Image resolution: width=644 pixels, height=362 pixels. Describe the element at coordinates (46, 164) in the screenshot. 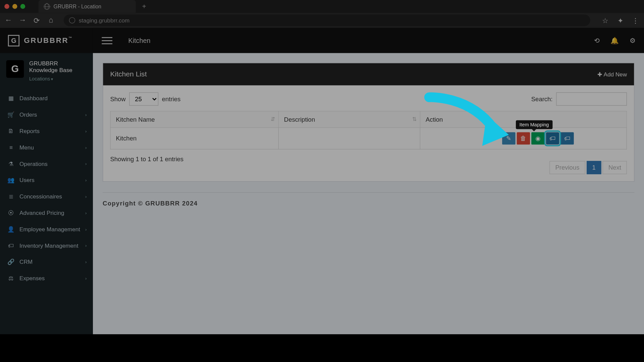

I see `sidebar-item-operations: ⚗Operations›` at that location.